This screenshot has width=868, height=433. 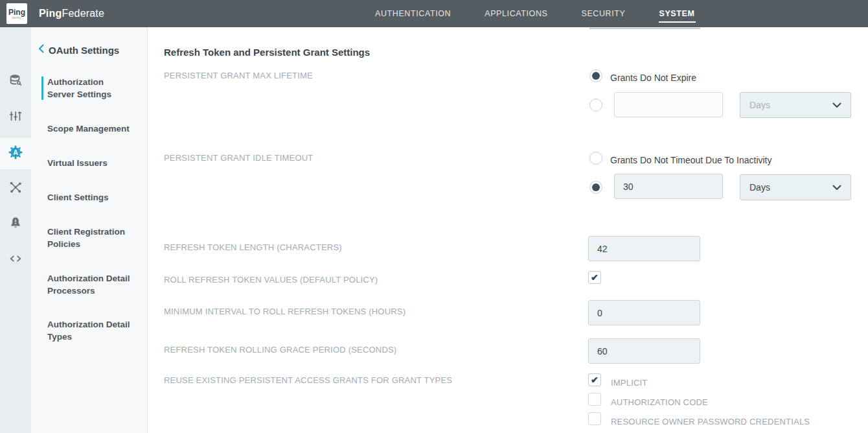 I want to click on label-minimum-roll-interval: MINIMUM INTERVAL TO ROLL REFRESH TOKENS …, so click(x=285, y=311).